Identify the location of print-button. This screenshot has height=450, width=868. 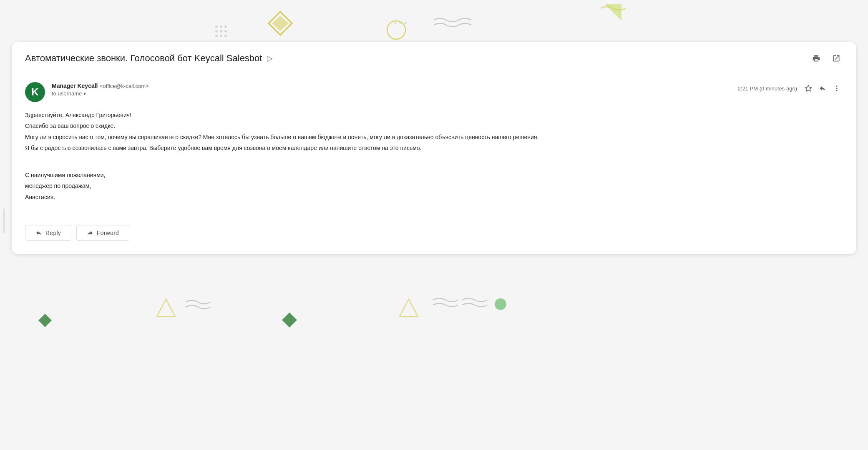
(816, 58).